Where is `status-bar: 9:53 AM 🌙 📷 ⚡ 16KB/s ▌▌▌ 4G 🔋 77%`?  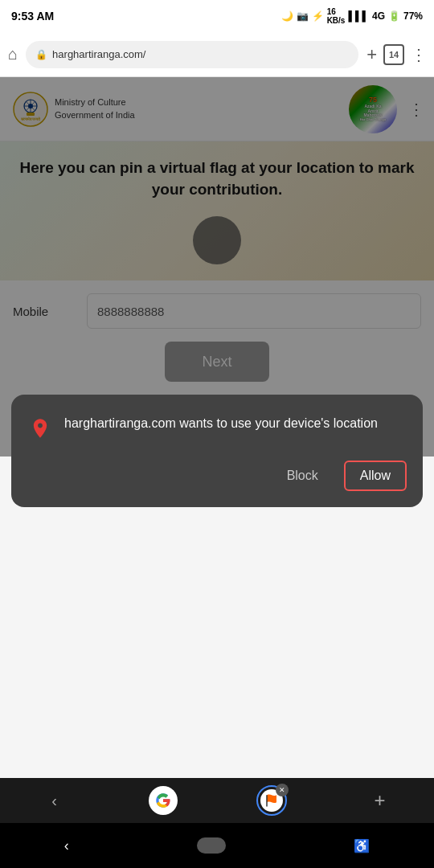 status-bar: 9:53 AM 🌙 📷 ⚡ 16KB/s ▌▌▌ 4G 🔋 77% is located at coordinates (217, 16).